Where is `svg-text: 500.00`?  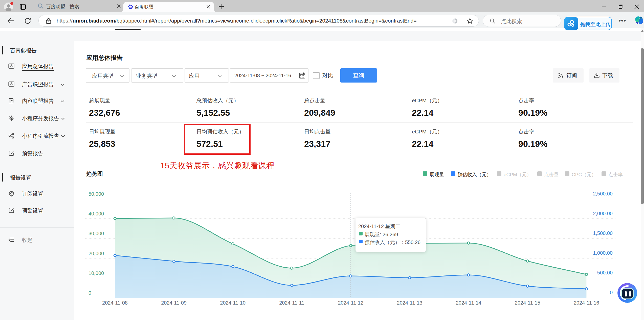 svg-text: 500.00 is located at coordinates (605, 273).